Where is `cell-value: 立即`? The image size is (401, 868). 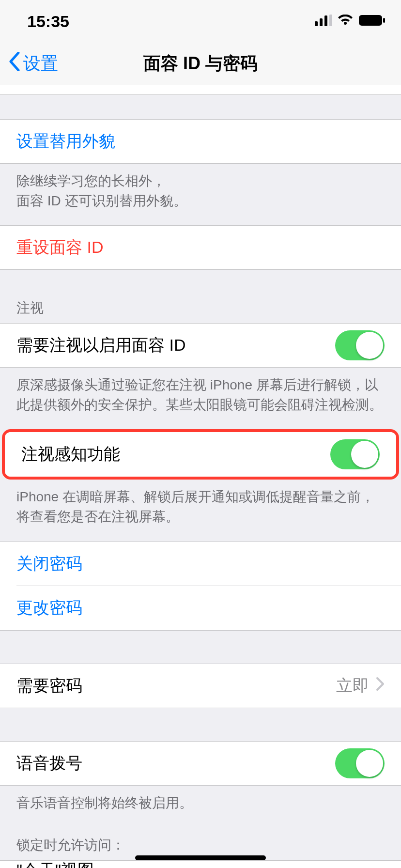
cell-value: 立即 is located at coordinates (353, 686).